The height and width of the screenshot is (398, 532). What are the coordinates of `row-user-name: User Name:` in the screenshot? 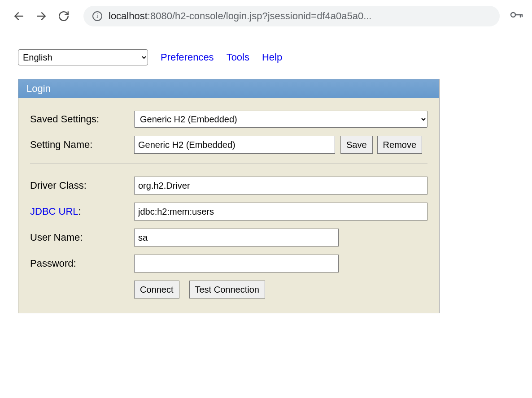 It's located at (229, 238).